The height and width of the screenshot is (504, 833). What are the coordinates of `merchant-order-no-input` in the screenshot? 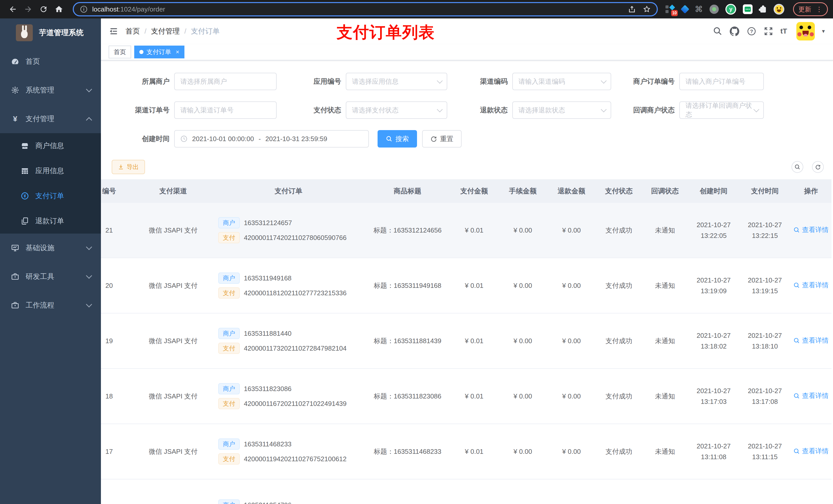 It's located at (721, 81).